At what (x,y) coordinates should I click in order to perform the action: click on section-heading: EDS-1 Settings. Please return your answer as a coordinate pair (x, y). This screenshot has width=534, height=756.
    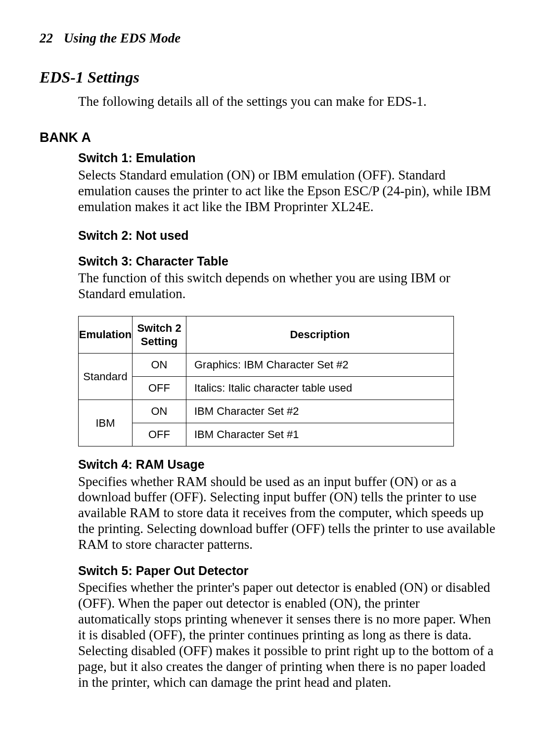
    Looking at the image, I should click on (267, 78).